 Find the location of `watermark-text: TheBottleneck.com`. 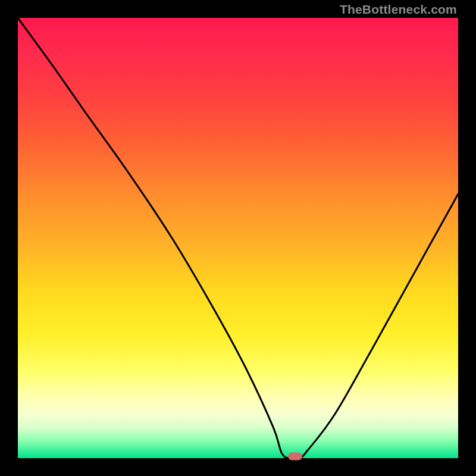

watermark-text: TheBottleneck.com is located at coordinates (399, 10).